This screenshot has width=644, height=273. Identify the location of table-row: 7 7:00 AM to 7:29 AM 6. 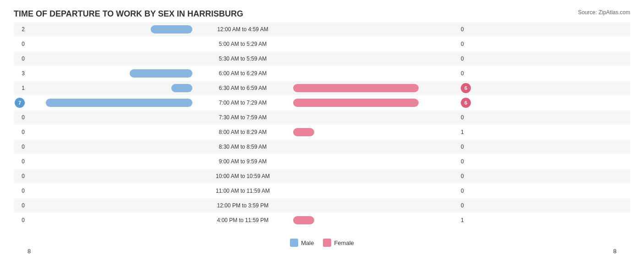
(322, 103).